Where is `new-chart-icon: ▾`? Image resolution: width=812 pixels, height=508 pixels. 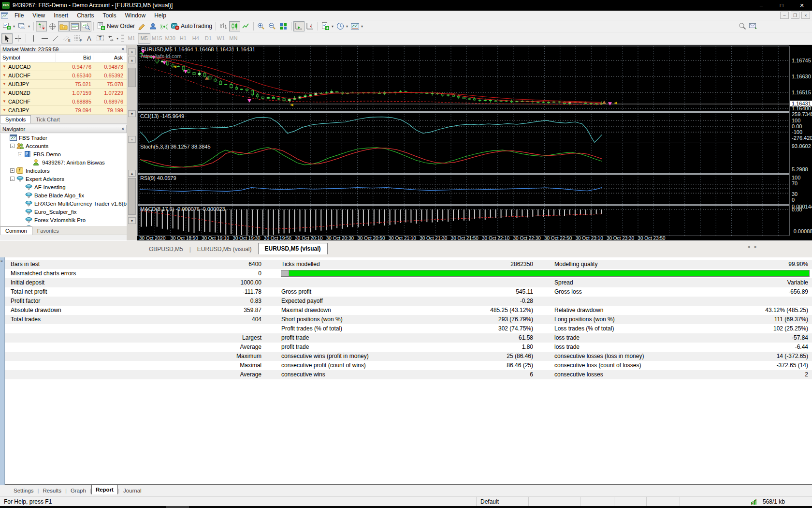
new-chart-icon: ▾ is located at coordinates (9, 26).